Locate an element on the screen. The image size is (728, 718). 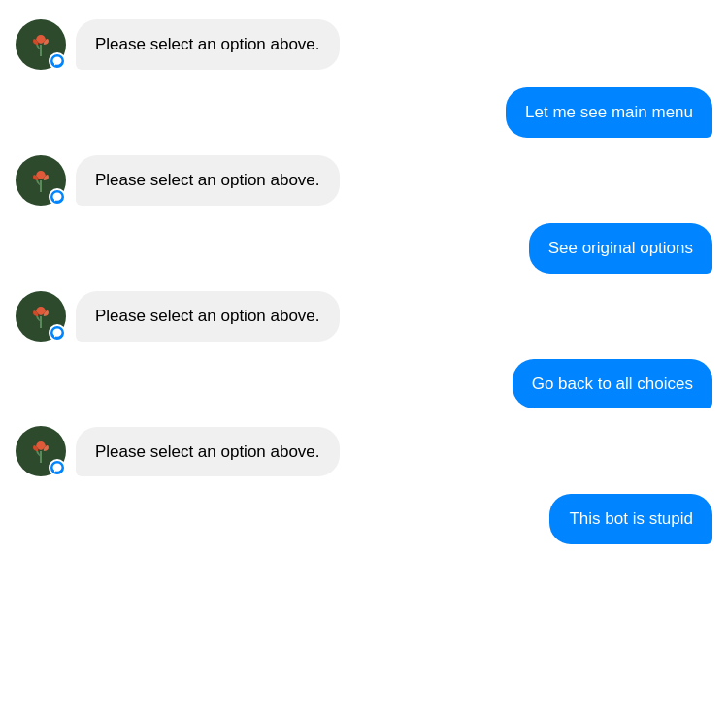
message-row-msg3: Please select an option above. is located at coordinates (364, 180).